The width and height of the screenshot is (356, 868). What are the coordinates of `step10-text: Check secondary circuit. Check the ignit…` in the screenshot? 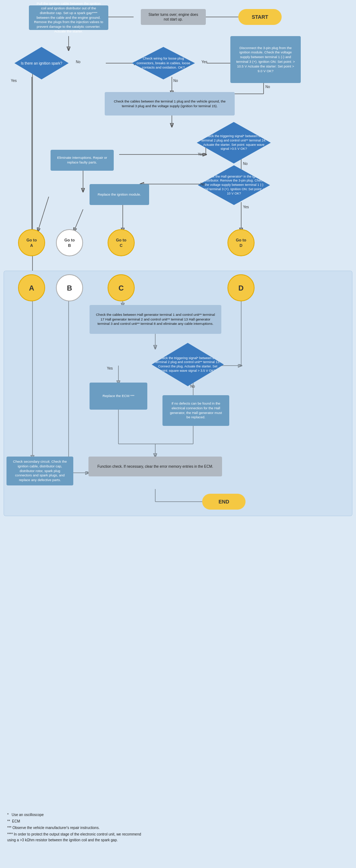 It's located at (40, 471).